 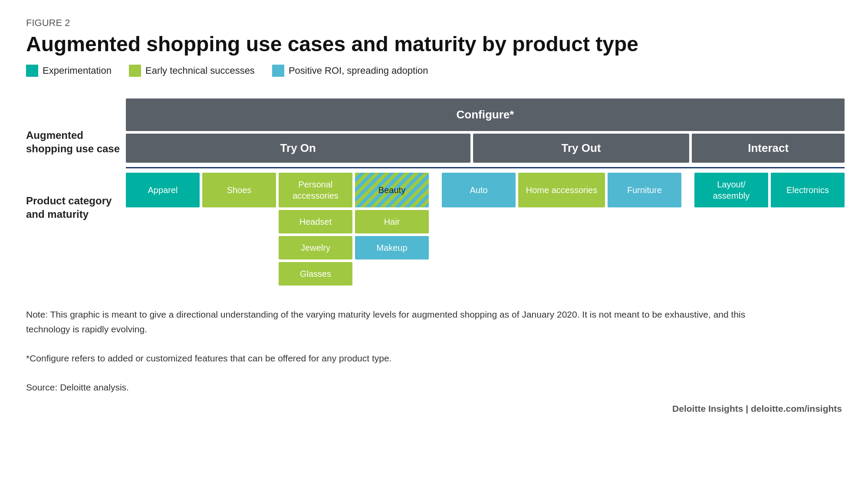 What do you see at coordinates (192, 71) in the screenshot?
I see `legend-item-early: Early technical successes` at bounding box center [192, 71].